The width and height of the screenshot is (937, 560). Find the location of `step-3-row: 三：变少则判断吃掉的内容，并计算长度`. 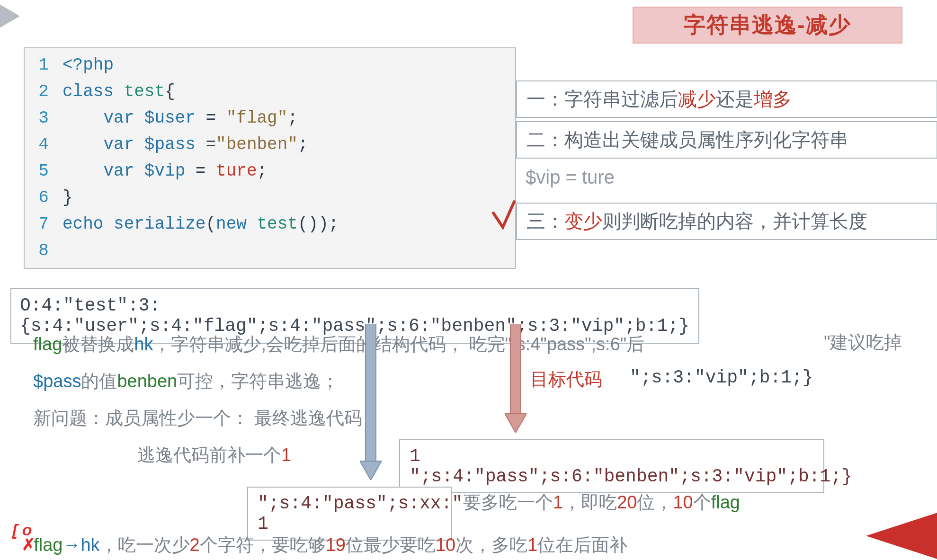

step-3-row: 三：变少则判断吃掉的内容，并计算长度 is located at coordinates (726, 222).